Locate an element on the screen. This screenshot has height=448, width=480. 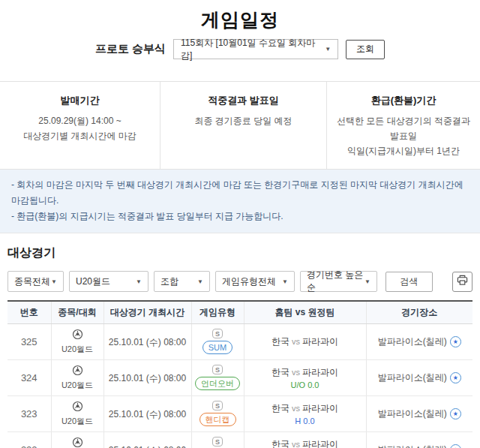
filter-select-game-type: 게임유형전체 ▼ is located at coordinates (255, 281).